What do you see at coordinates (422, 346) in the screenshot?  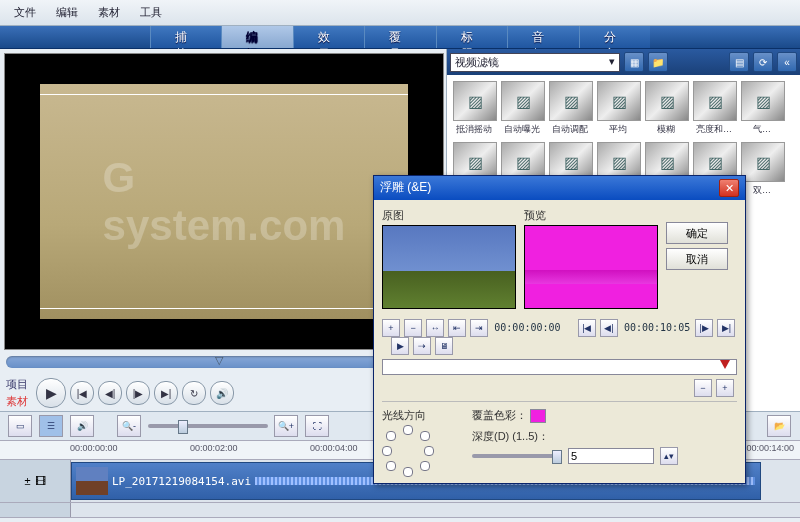 I see `dialog-playrange-icon: ⇢` at bounding box center [422, 346].